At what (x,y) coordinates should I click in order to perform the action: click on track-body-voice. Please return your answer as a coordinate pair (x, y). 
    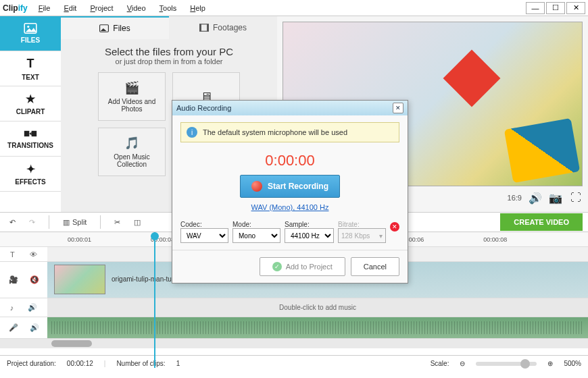
    Looking at the image, I should click on (318, 328).